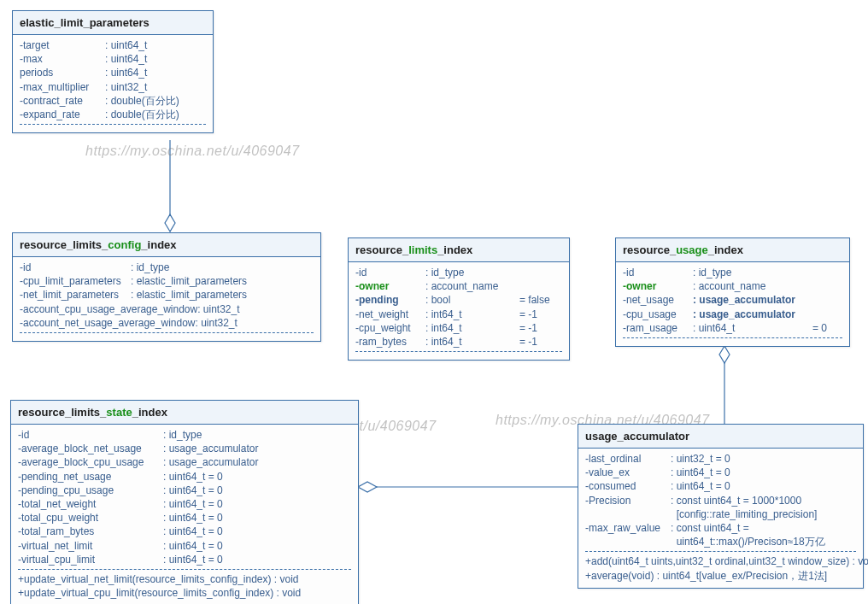  Describe the element at coordinates (459, 299) in the screenshot. I see `box-resource-limits-index: resource_limits_index -id: id_type -owne…` at that location.